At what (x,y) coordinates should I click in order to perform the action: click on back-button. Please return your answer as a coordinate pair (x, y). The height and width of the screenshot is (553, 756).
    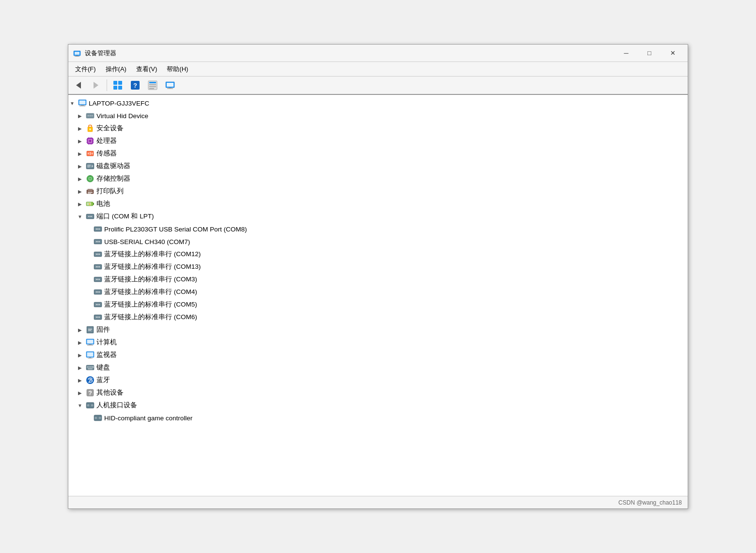
    Looking at the image, I should click on (79, 85).